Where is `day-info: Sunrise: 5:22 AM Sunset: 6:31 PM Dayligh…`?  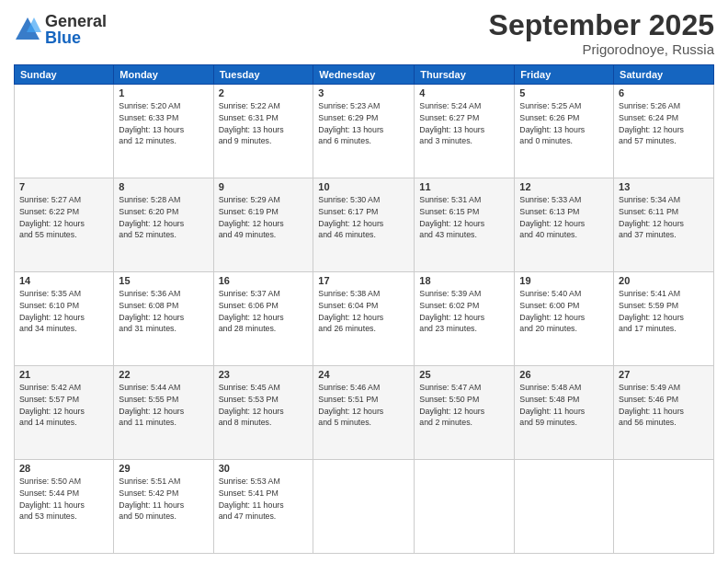
day-info: Sunrise: 5:22 AM Sunset: 6:31 PM Dayligh… is located at coordinates (264, 123).